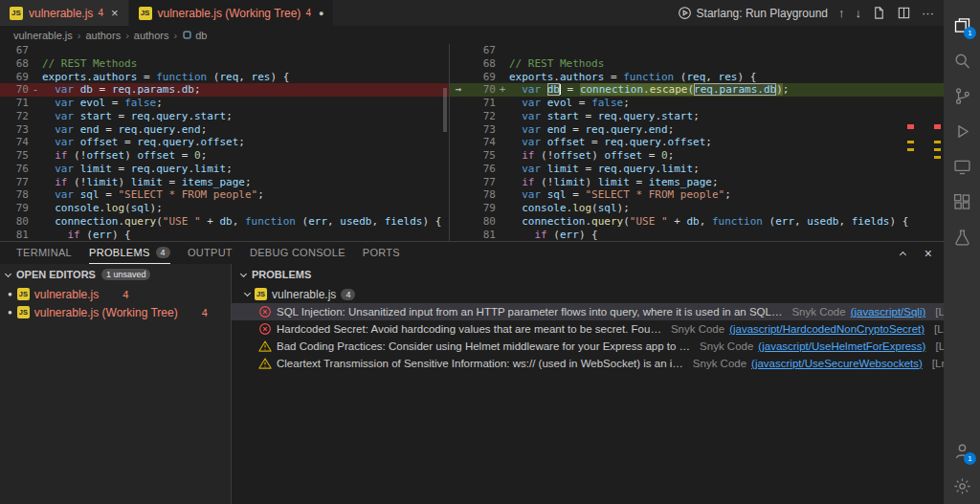 This screenshot has width=980, height=504. What do you see at coordinates (245, 64) in the screenshot?
I see `code-text: // REST Methods` at bounding box center [245, 64].